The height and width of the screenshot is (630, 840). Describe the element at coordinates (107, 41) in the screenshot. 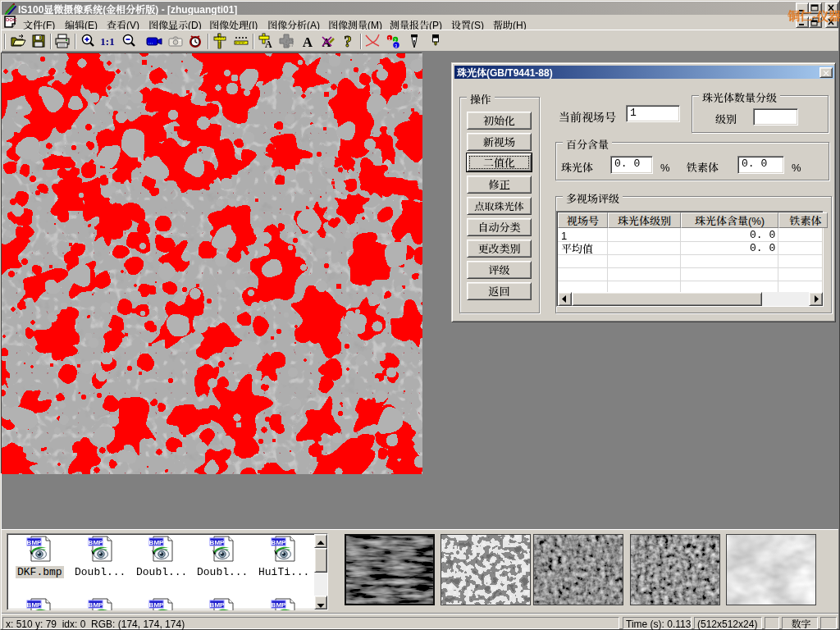

I see `svg-text: 1:1` at that location.